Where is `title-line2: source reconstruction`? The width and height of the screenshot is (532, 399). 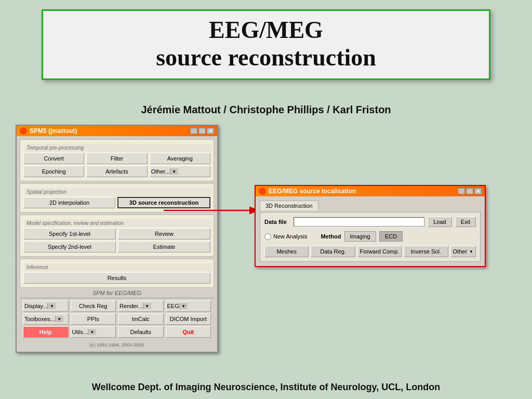
title-line2: source reconstruction is located at coordinates (266, 57).